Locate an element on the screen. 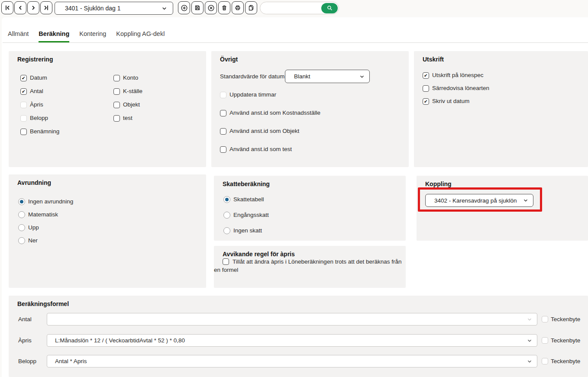  search-input is located at coordinates (294, 8).